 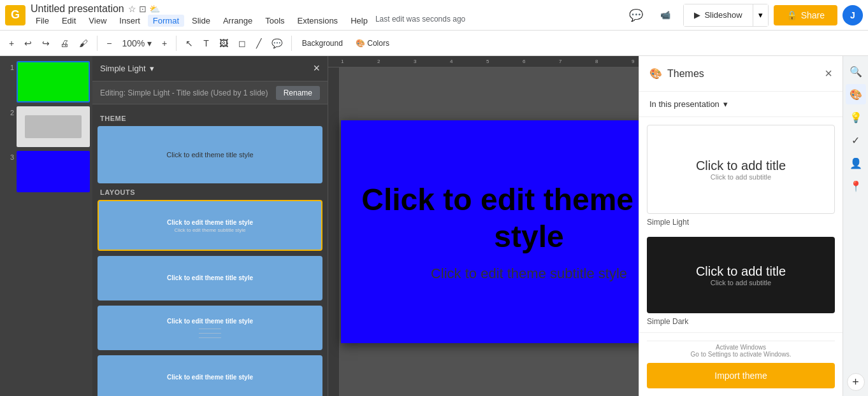 What do you see at coordinates (238, 20) in the screenshot?
I see `menu-arrange: Arrange` at bounding box center [238, 20].